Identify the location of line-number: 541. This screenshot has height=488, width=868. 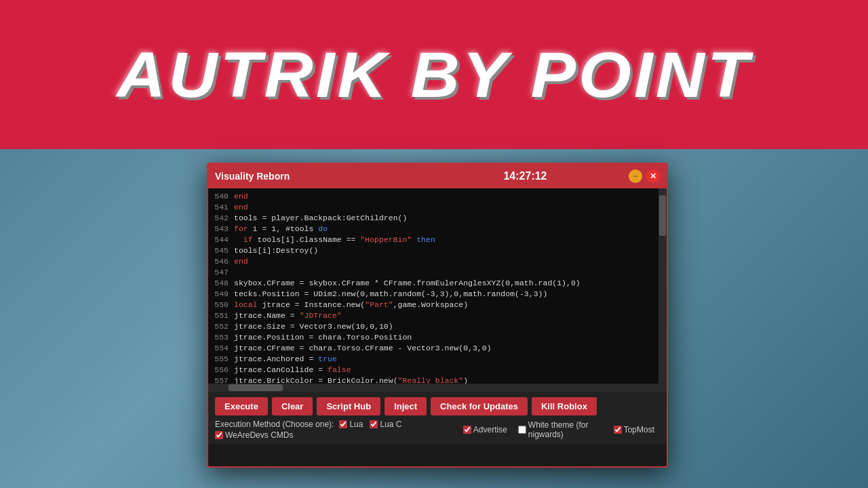
(221, 207).